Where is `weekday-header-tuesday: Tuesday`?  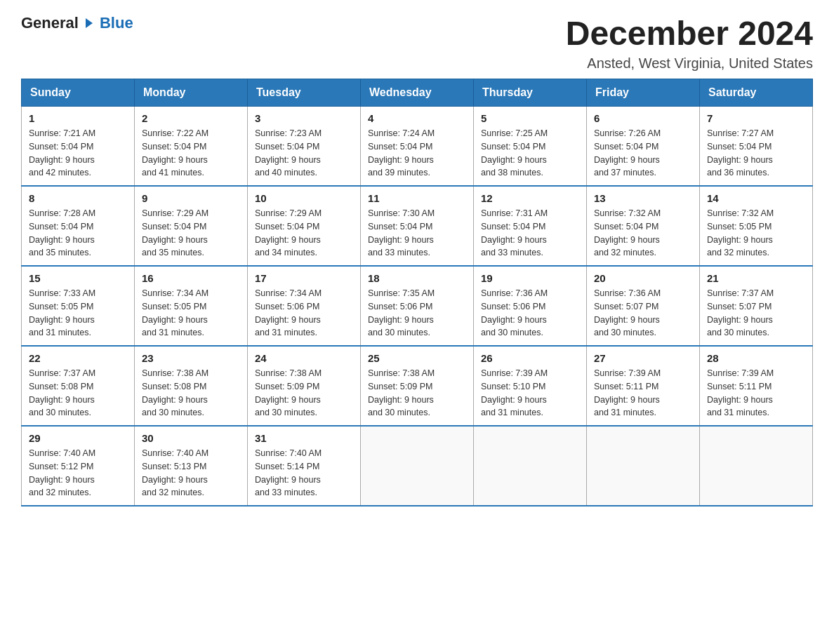
weekday-header-tuesday: Tuesday is located at coordinates (305, 93).